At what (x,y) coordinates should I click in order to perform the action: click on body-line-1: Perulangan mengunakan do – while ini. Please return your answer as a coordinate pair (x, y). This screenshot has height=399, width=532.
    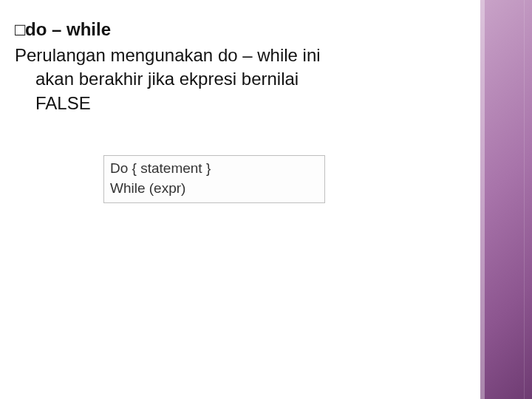
    Looking at the image, I should click on (168, 55).